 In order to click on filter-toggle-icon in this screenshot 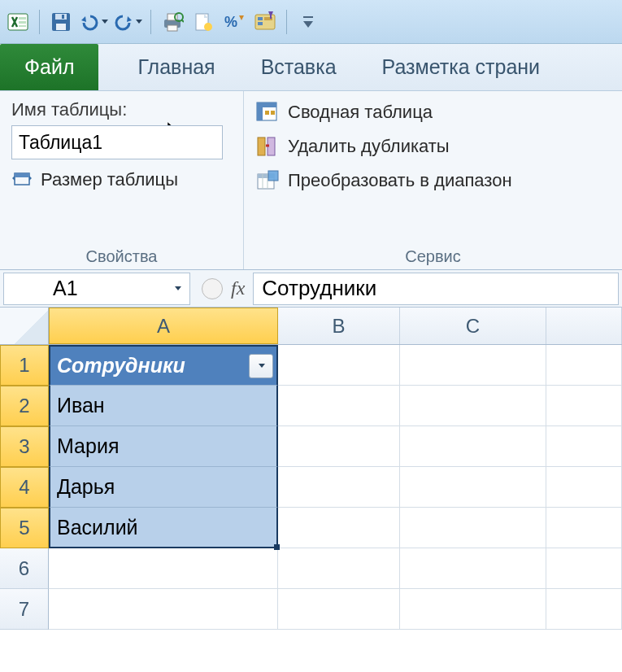, I will do `click(265, 22)`.